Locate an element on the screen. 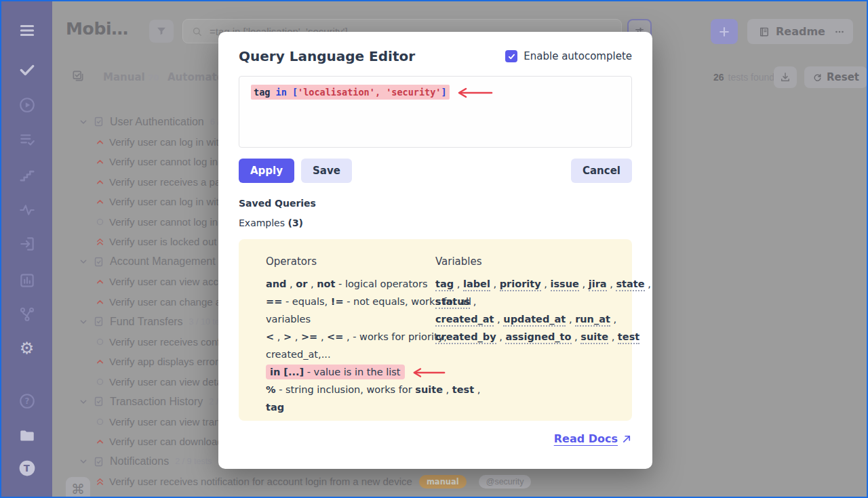 The height and width of the screenshot is (498, 868). test-label: Verify user can log in with is located at coordinates (167, 142).